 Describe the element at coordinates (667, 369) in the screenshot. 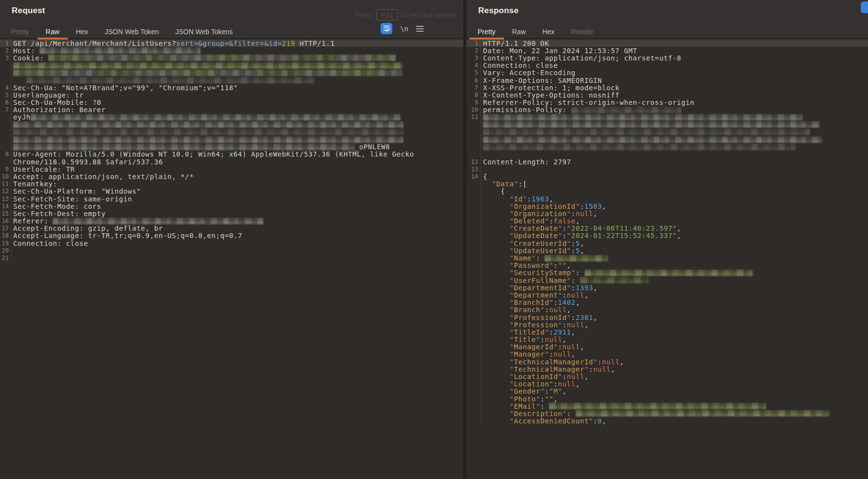

I see `code-line: "TechnicalManager":null,` at that location.